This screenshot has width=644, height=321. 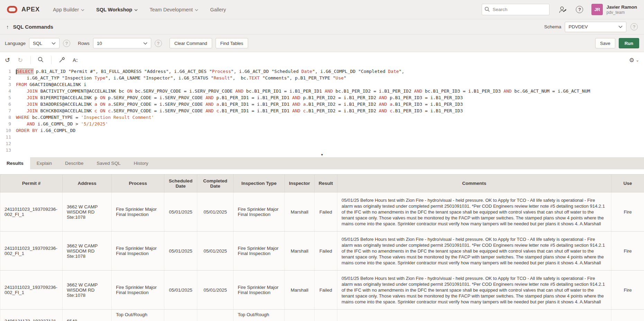 What do you see at coordinates (12, 10) in the screenshot?
I see `oracle-logo-icon` at bounding box center [12, 10].